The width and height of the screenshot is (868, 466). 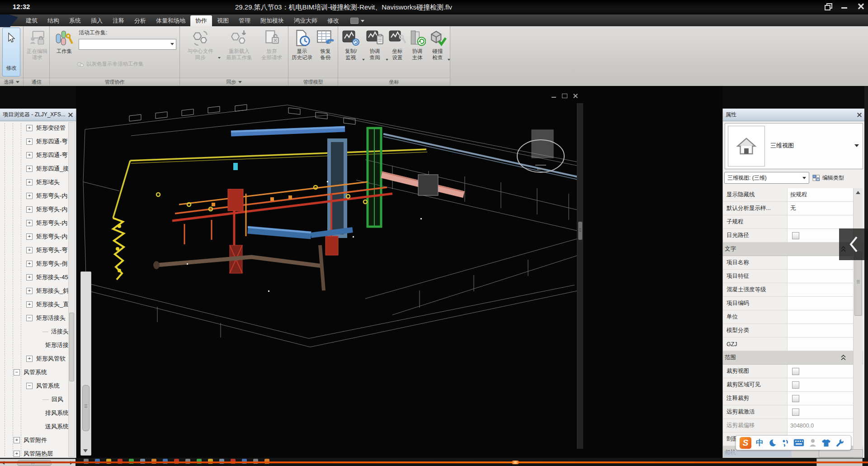 What do you see at coordinates (34, 182) in the screenshot?
I see `tree-item: +矩形堵头` at bounding box center [34, 182].